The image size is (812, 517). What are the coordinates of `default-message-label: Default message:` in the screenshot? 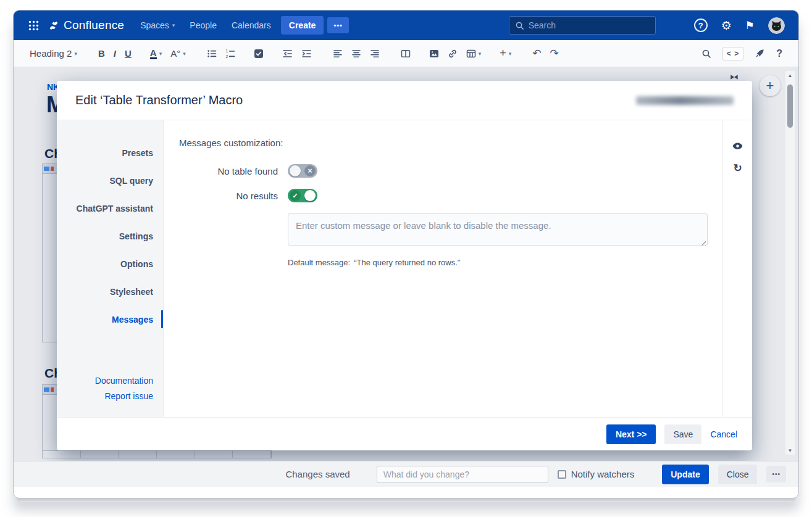 It's located at (319, 263).